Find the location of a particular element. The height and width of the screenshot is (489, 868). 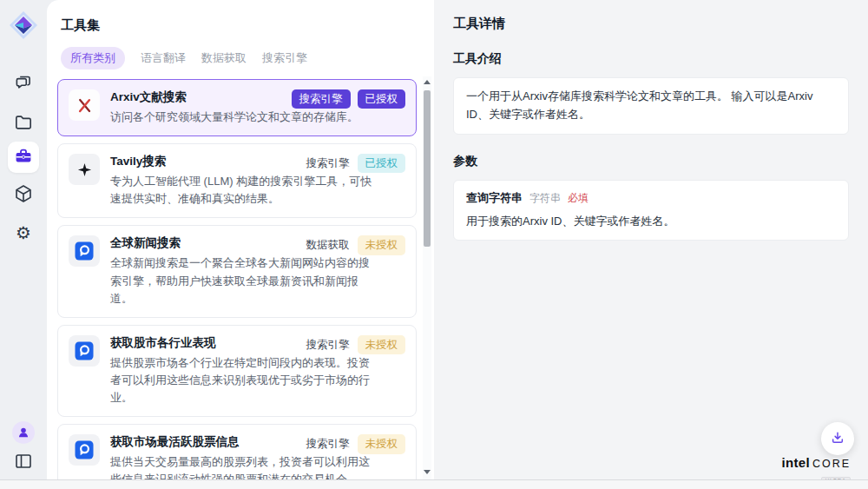

window-bottom-edge is located at coordinates (434, 485).